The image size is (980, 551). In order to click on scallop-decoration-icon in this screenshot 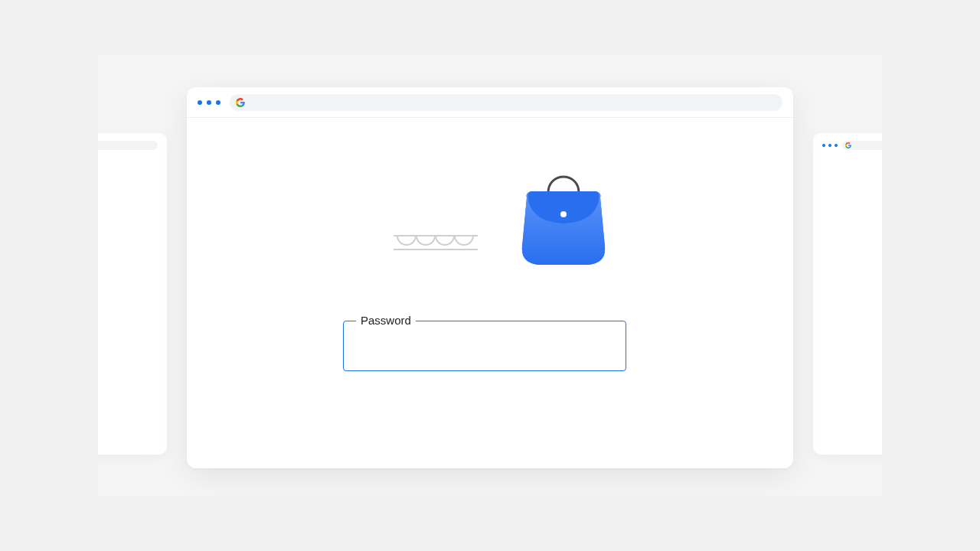, I will do `click(436, 243)`.